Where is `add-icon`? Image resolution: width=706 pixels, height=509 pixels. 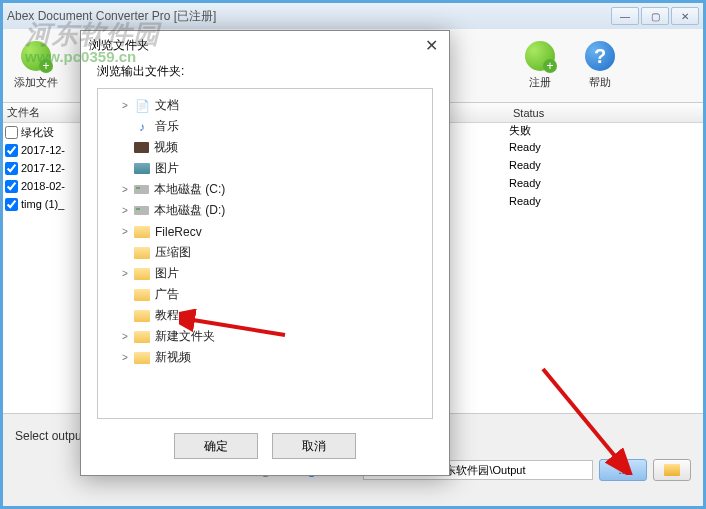 add-icon is located at coordinates (36, 56).